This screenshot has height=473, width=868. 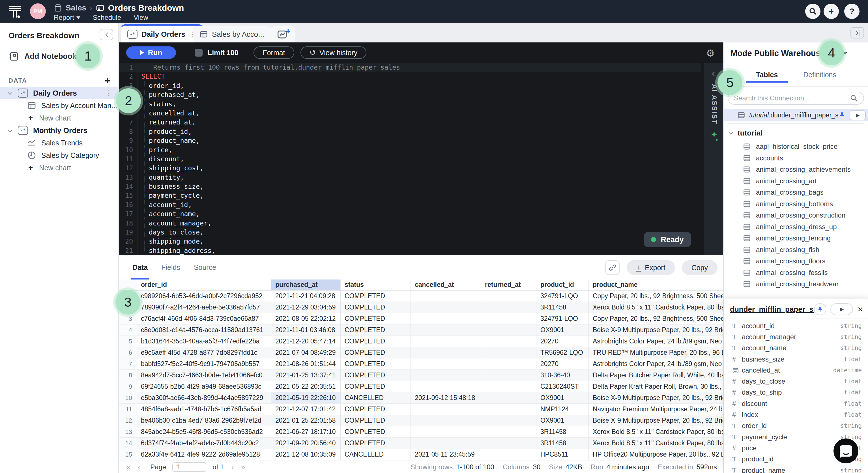 What do you see at coordinates (204, 443) in the screenshot?
I see `table-cell: 6d374f74-f4ab-4ef2-ab4c-7d0b443c20c2` at bounding box center [204, 443].